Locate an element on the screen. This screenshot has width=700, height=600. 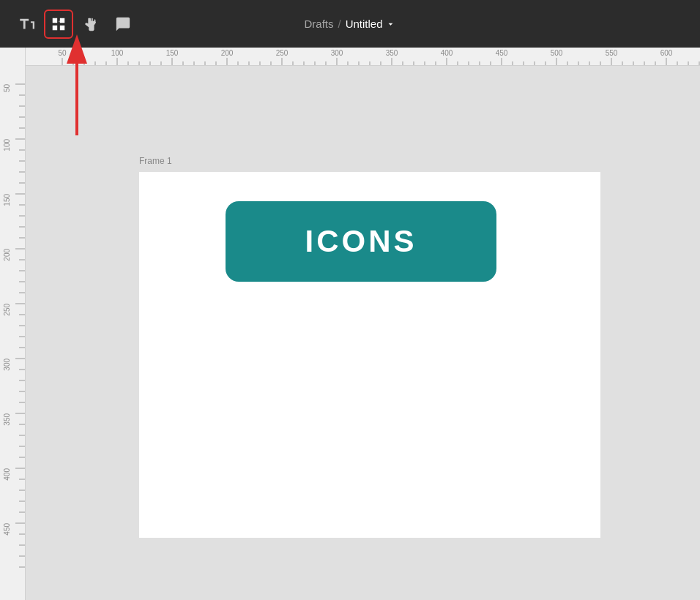
hand-icon is located at coordinates (91, 24).